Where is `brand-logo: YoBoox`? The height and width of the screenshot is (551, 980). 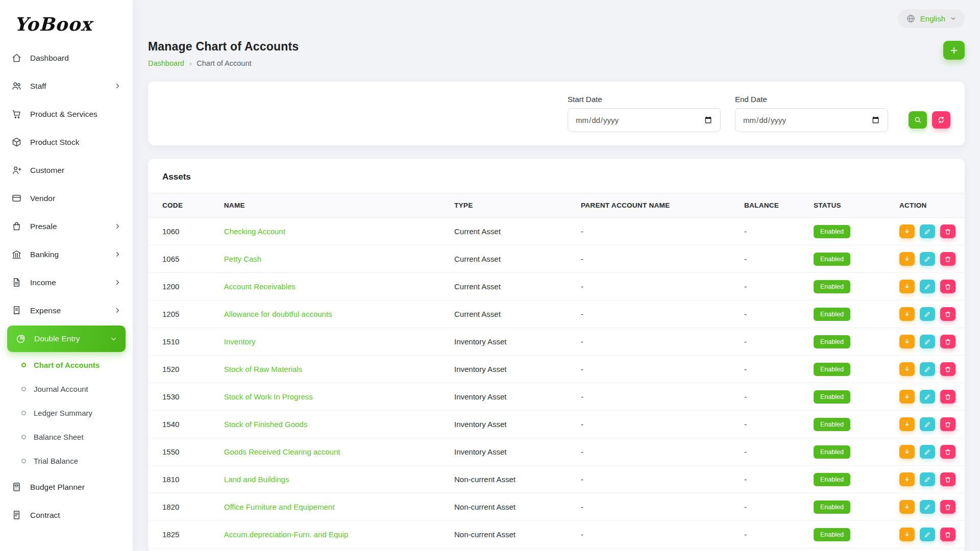 brand-logo: YoBoox is located at coordinates (66, 22).